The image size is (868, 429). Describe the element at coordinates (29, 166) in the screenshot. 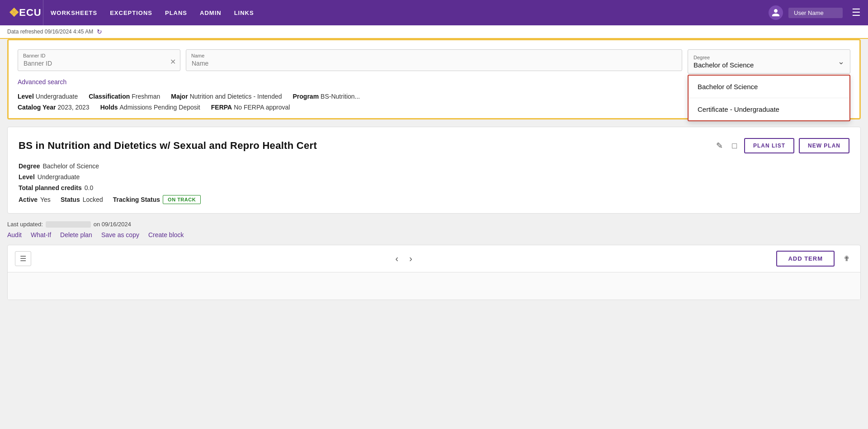

I see `plan-degree-label: Degree` at that location.